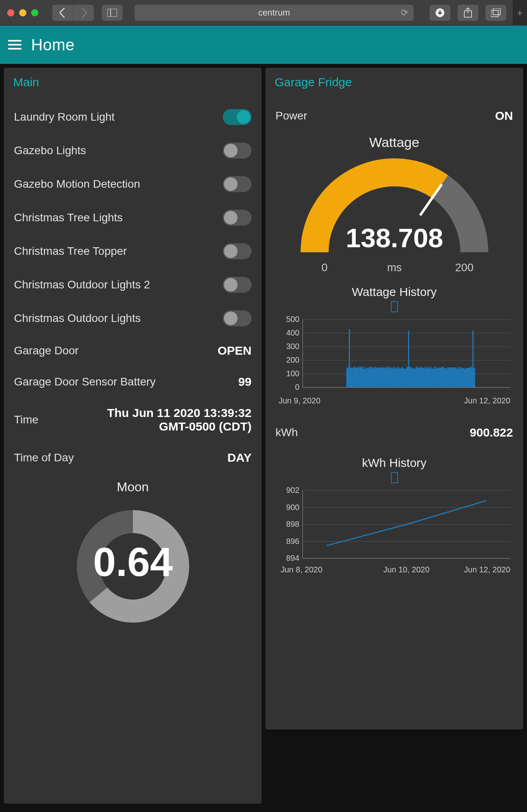 This screenshot has width=527, height=812. Describe the element at coordinates (133, 458) in the screenshot. I see `sensor-row: Time of Day DAY` at that location.